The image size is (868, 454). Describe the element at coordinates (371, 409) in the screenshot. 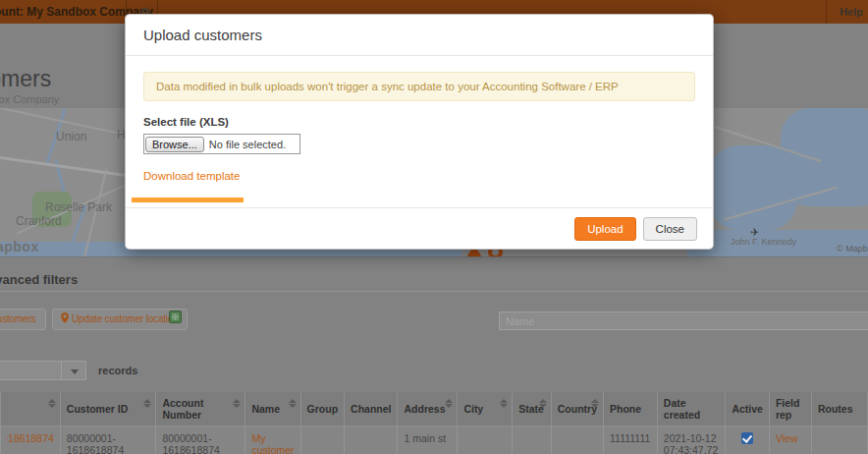

I see `column-header-channel: Channel` at that location.